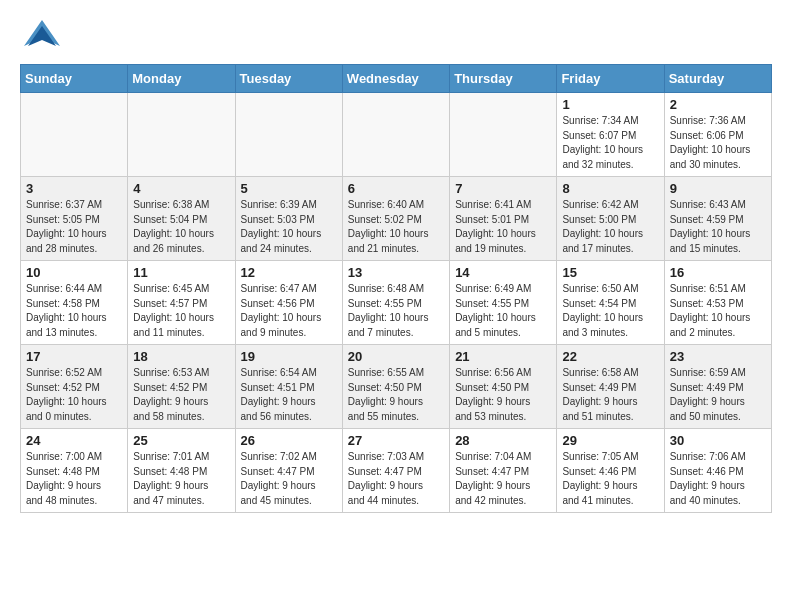  What do you see at coordinates (504, 303) in the screenshot?
I see `calendar-cell: 14Sunrise: 6:49 AMSunset: 4:55 PMDayligh…` at bounding box center [504, 303].